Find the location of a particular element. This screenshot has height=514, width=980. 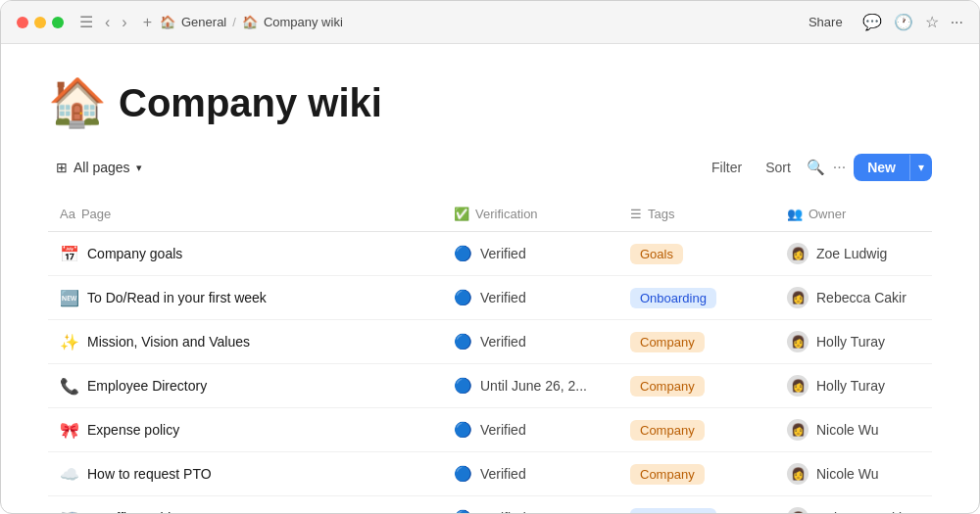

row-emoji: 🎀 is located at coordinates (70, 431).